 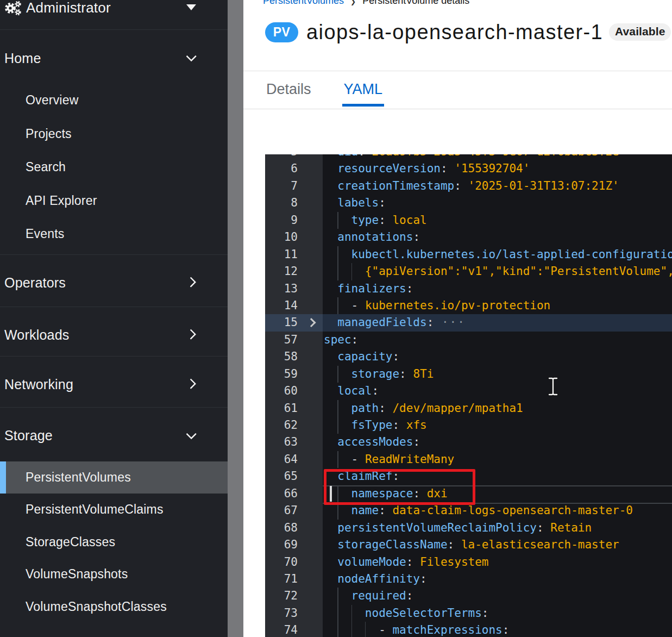 I want to click on code-text: managedFields: ···, so click(x=498, y=323).